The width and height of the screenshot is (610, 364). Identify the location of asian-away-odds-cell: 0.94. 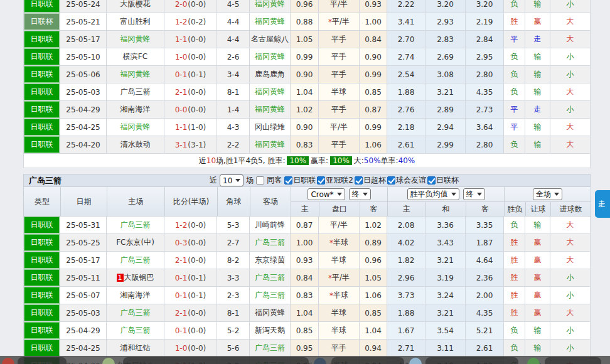
(373, 348).